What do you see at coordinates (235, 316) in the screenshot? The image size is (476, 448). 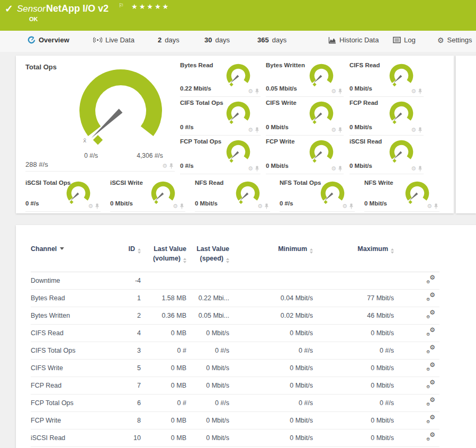 I see `table-row: Bytes Written 2 0.36 MB 0.05 Mbi... 0.02…` at bounding box center [235, 316].